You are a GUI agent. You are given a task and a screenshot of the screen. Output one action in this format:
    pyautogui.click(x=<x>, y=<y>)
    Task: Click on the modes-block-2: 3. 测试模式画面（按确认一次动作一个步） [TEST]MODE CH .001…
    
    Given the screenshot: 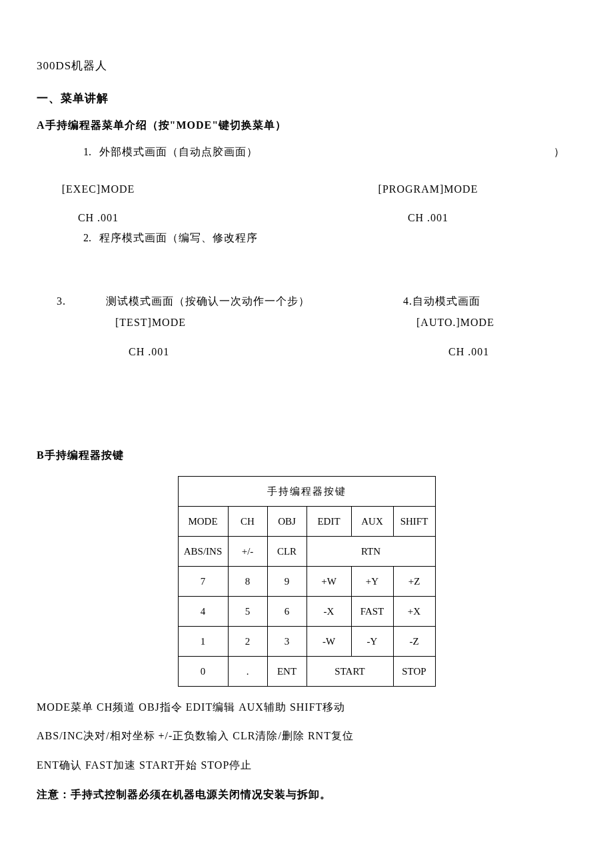 What is the action you would take?
    pyautogui.click(x=306, y=327)
    